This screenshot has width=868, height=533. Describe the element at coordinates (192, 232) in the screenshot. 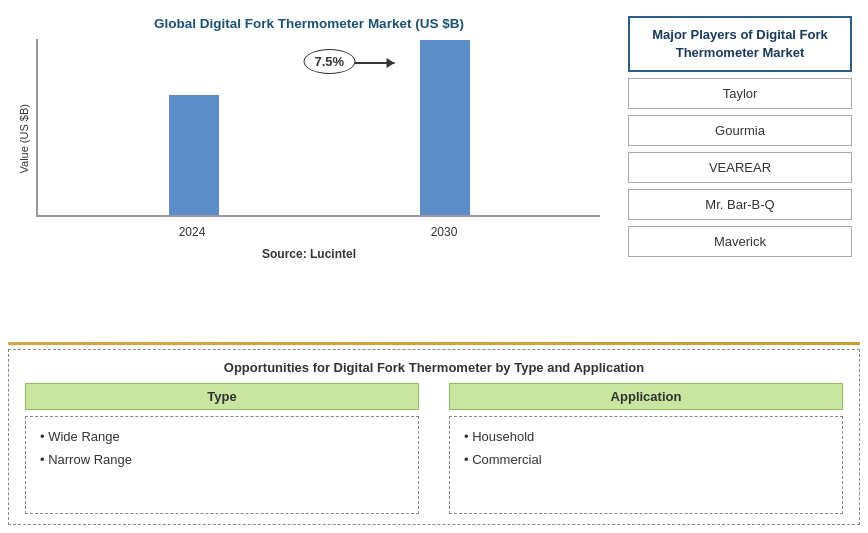

I see `label-2024: 2024` at that location.